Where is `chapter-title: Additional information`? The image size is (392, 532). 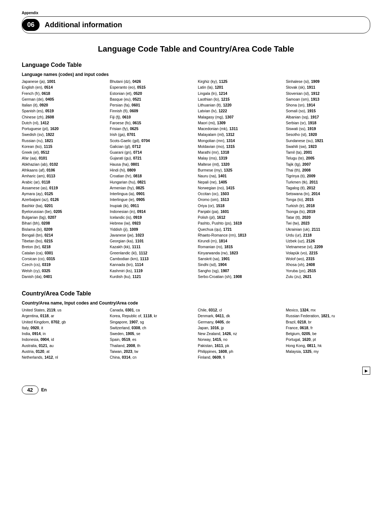 chapter-title: Additional information is located at coordinates (83, 25).